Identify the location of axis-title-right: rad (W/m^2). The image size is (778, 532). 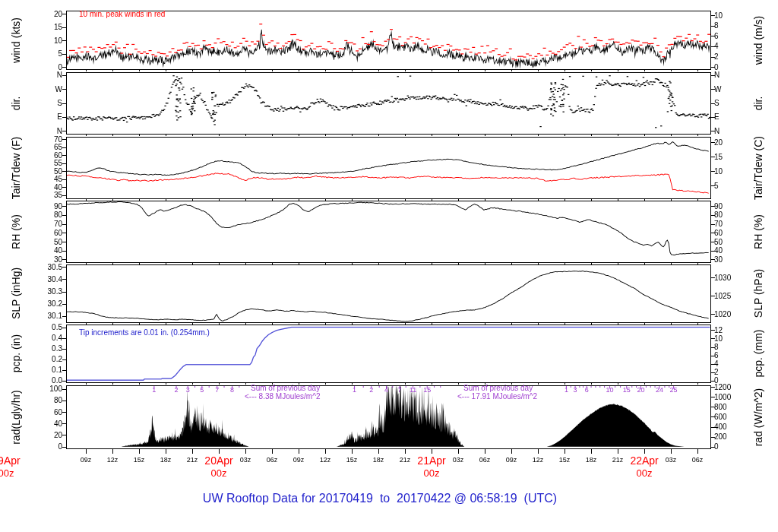
(758, 416).